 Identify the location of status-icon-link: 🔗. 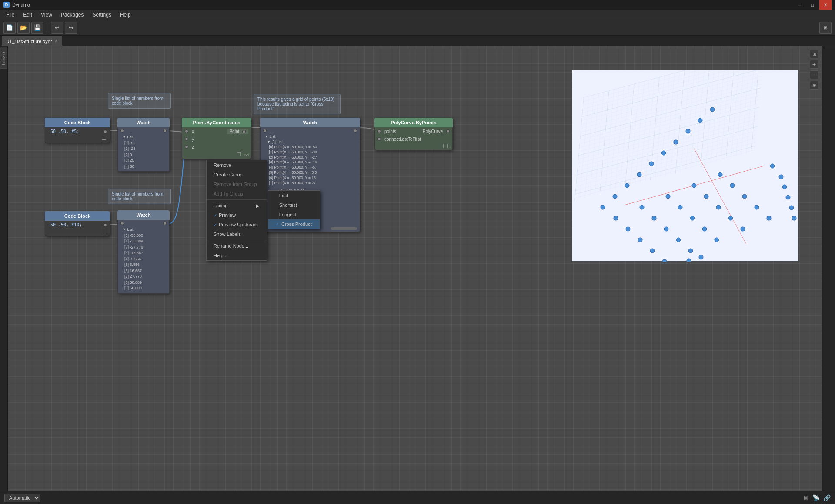
(827, 498).